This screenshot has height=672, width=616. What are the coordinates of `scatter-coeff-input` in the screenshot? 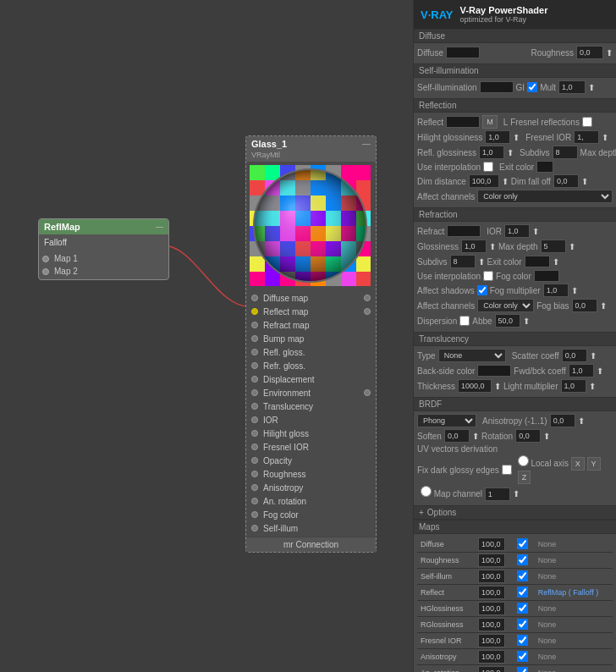 It's located at (575, 355).